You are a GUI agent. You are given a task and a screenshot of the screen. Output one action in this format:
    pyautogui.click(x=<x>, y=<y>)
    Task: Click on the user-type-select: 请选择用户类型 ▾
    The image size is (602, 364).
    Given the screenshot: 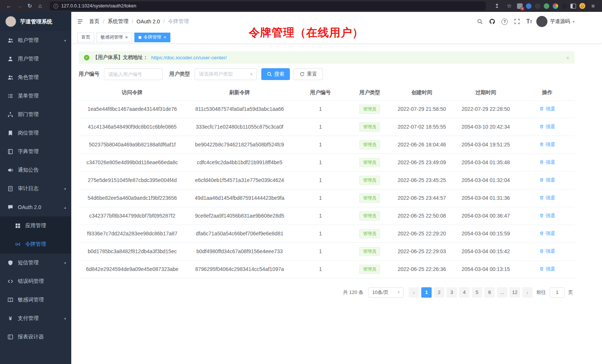 What is the action you would take?
    pyautogui.click(x=226, y=74)
    